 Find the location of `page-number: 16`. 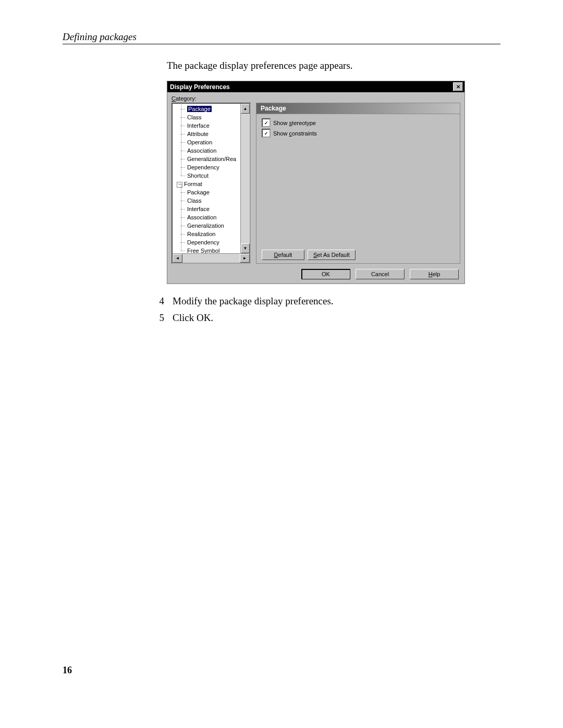

page-number: 16 is located at coordinates (67, 670).